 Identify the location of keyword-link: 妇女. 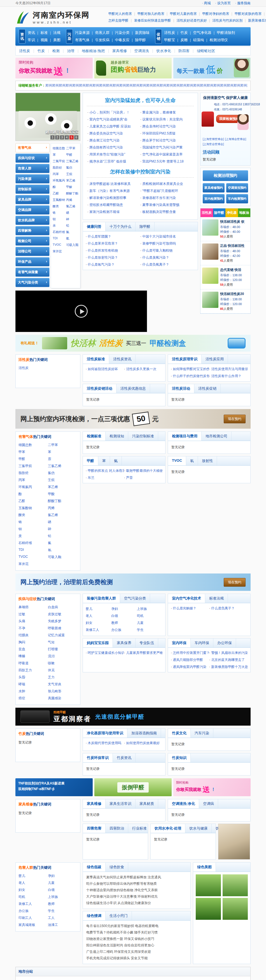
(33, 890).